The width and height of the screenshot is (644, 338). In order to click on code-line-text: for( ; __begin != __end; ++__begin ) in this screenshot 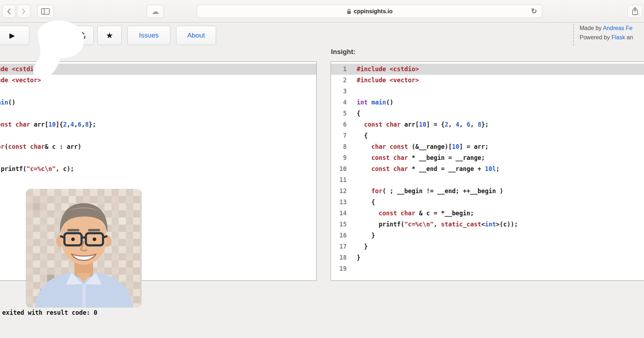, I will do `click(430, 191)`.